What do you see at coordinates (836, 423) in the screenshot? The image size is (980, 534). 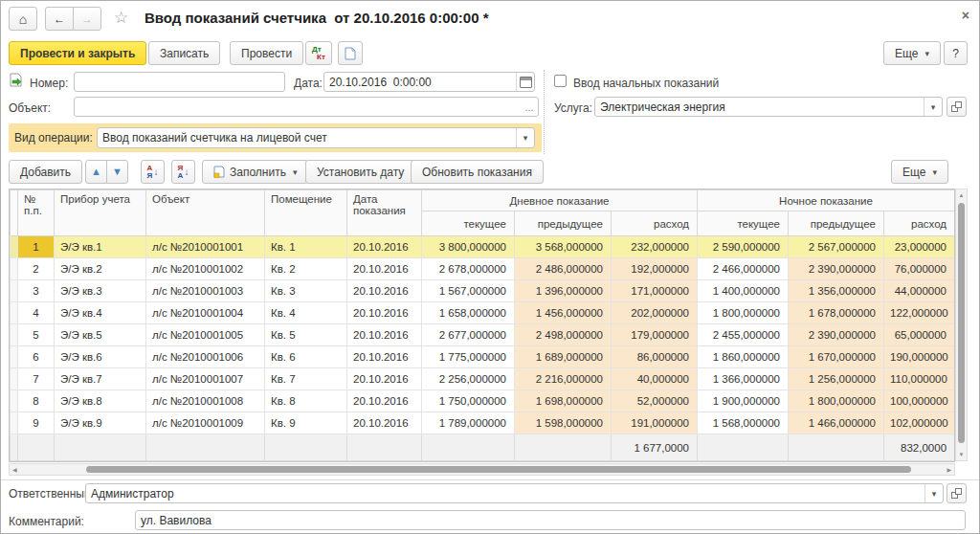 I see `cell-night-previous: 1 466,000000` at bounding box center [836, 423].